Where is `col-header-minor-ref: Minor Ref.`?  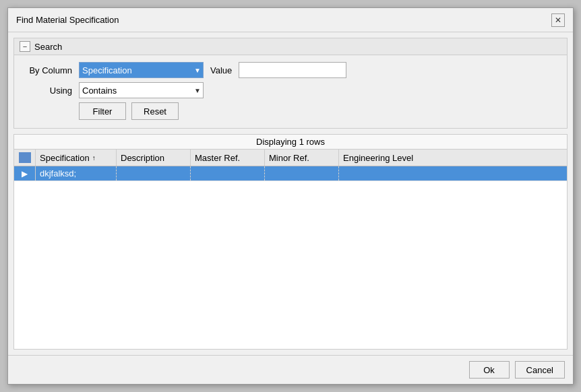 col-header-minor-ref: Minor Ref. is located at coordinates (302, 158).